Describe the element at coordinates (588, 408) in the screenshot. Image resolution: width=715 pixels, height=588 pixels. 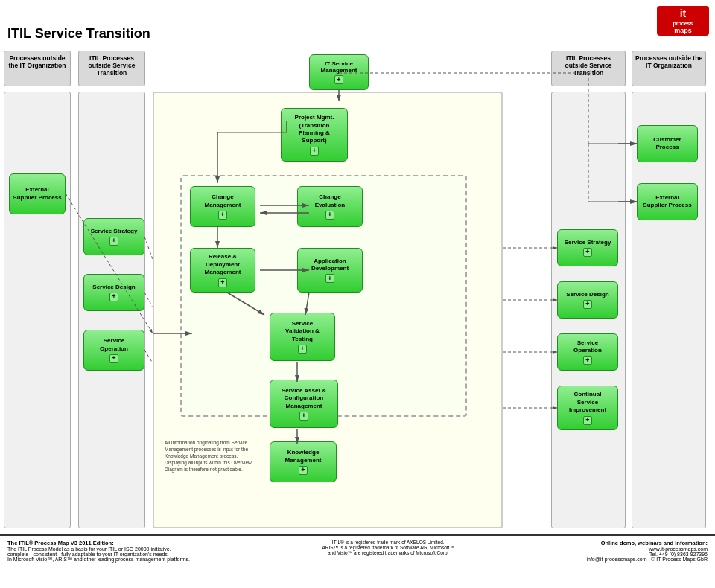
I see `proc-box-continual-service: ContinualServiceImprovement +` at that location.